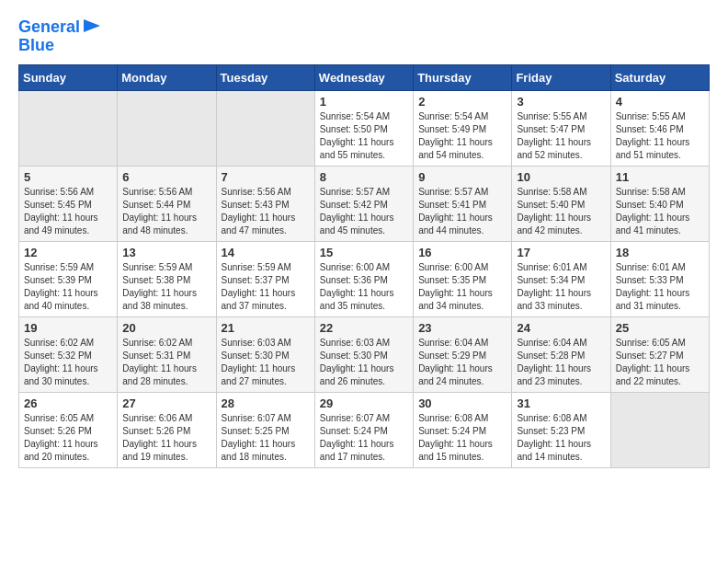 Image resolution: width=728 pixels, height=563 pixels. Describe the element at coordinates (660, 354) in the screenshot. I see `calendar-cell: 25Sunrise: 6:05 AM Sunset: 5:27 PM Dayli…` at that location.